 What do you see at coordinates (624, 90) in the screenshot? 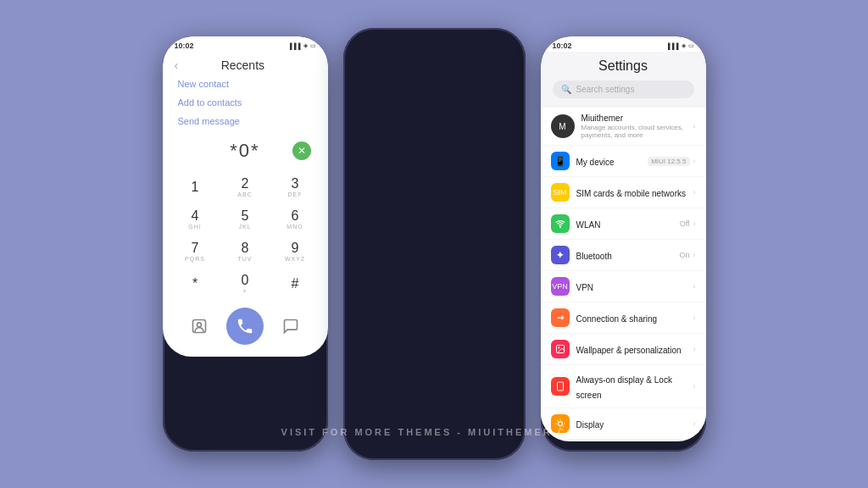
I see `settings-search-bar: 🔍 Search settings` at bounding box center [624, 90].